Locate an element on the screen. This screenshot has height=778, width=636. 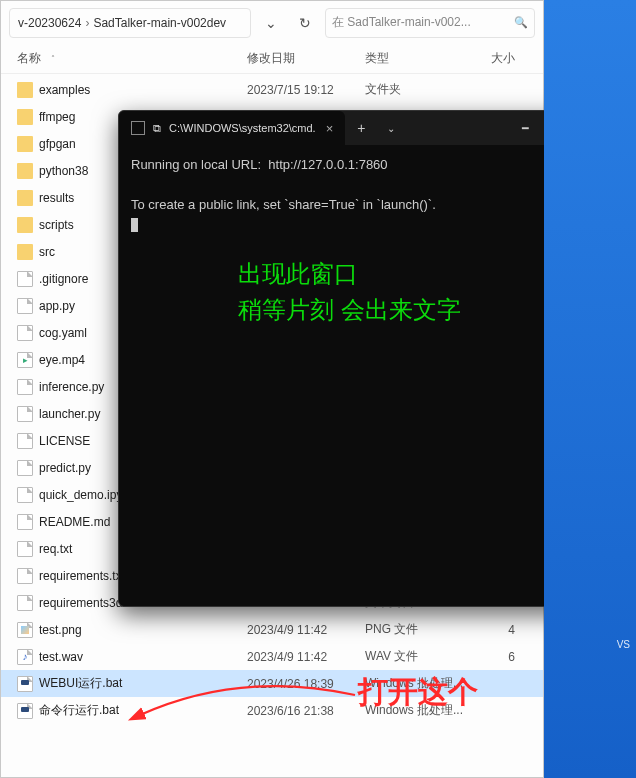
dropdown-history-button: ⌄ is located at coordinates (271, 23).